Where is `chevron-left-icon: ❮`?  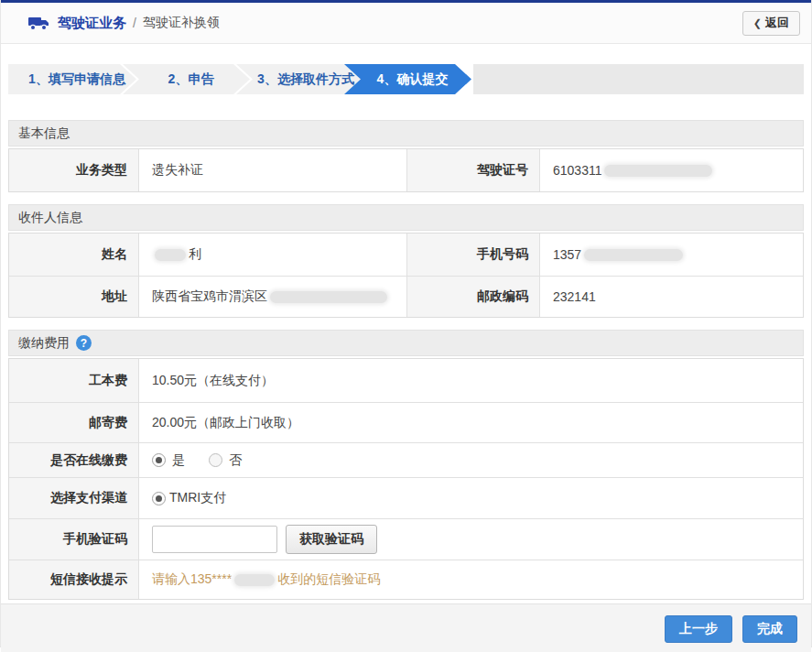
chevron-left-icon: ❮ is located at coordinates (758, 24).